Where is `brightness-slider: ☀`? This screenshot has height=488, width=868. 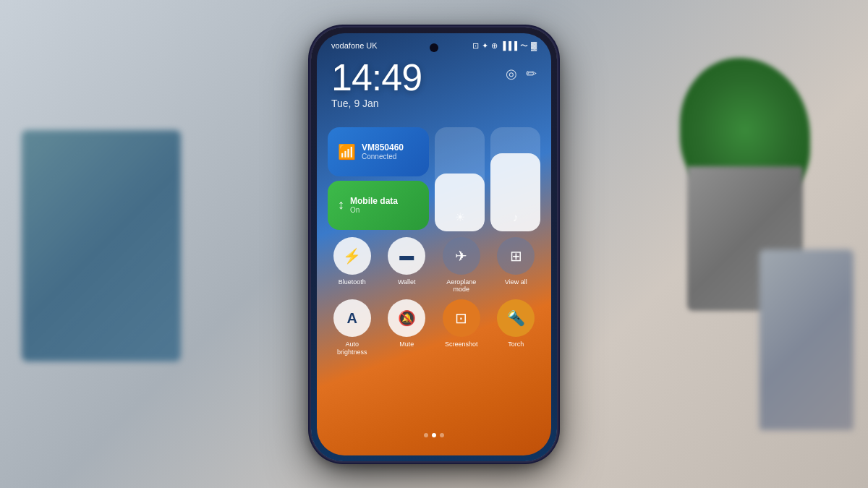 brightness-slider: ☀ is located at coordinates (460, 179).